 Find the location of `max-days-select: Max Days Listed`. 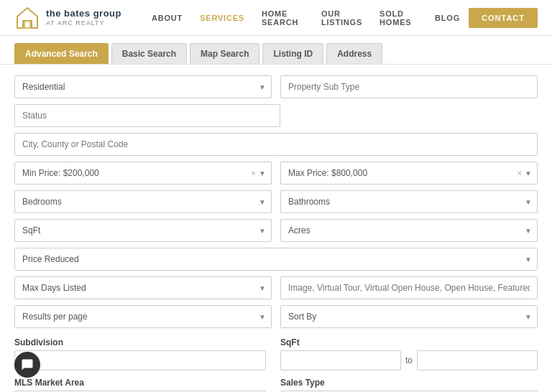

max-days-select: Max Days Listed is located at coordinates (143, 288).